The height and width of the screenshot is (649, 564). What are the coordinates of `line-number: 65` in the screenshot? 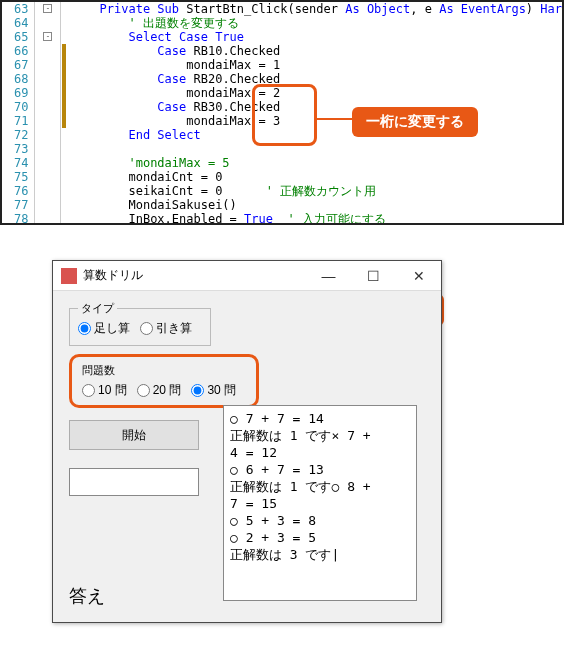 It's located at (15, 37).